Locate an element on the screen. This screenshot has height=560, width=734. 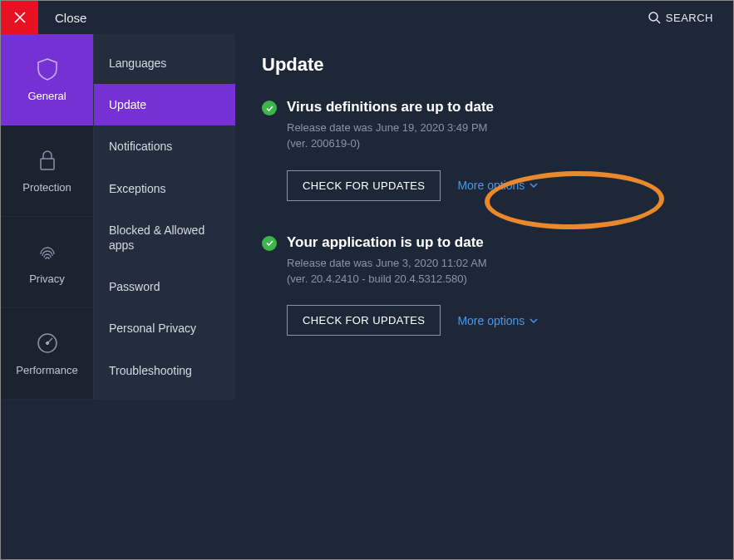
status-heading: Virus definitions are up to date is located at coordinates (391, 107).